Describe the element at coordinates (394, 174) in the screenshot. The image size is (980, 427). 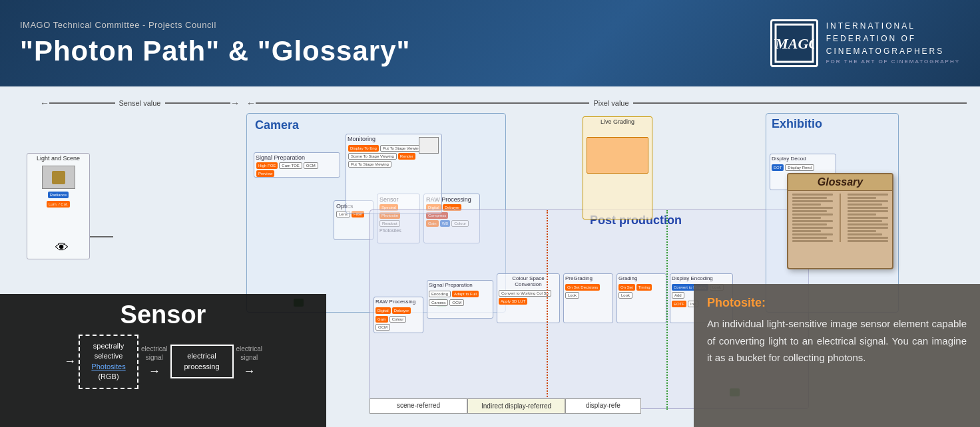
I see `monitoring-subsection: Monitoring Display To Eng Put To Stage V…` at that location.